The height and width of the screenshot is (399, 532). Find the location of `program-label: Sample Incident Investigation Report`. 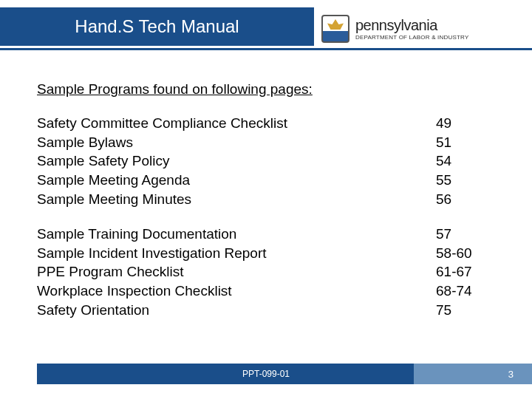

program-label: Sample Incident Investigation Report is located at coordinates (233, 253).